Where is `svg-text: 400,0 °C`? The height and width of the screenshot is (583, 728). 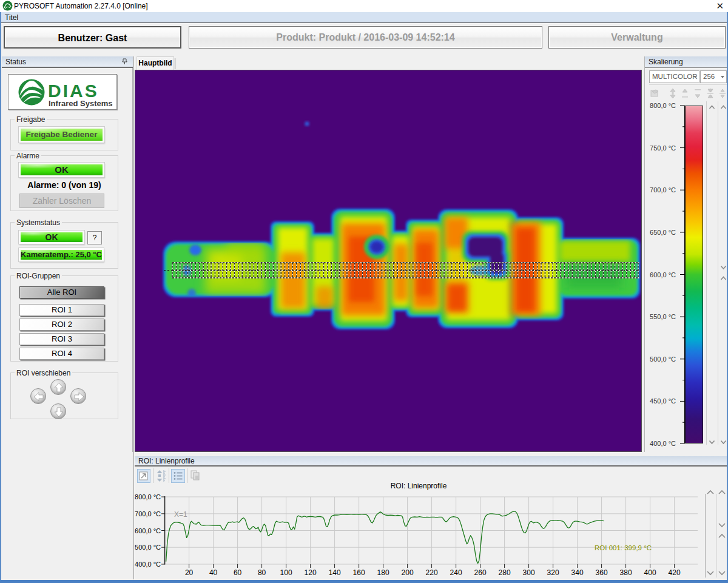
svg-text: 400,0 °C is located at coordinates (148, 564).